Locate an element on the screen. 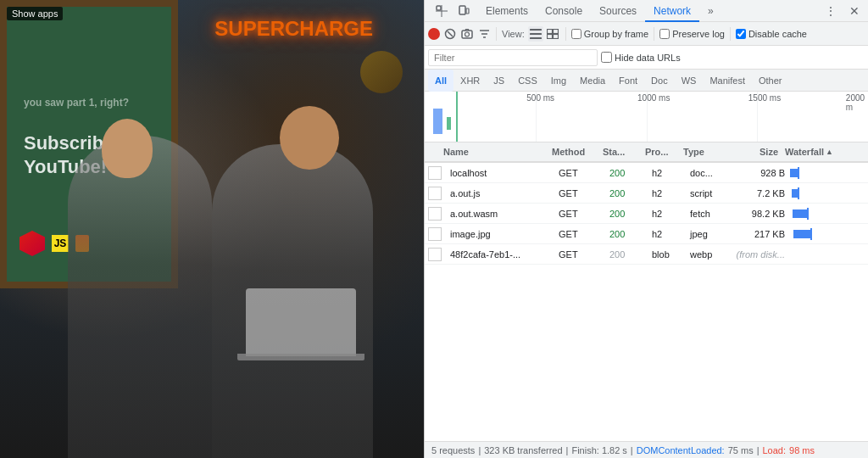 Image resolution: width=868 pixels, height=458 pixels. table-row: a.out.wasm GET 200 h2 fetch 98.2 KB is located at coordinates (646, 214).